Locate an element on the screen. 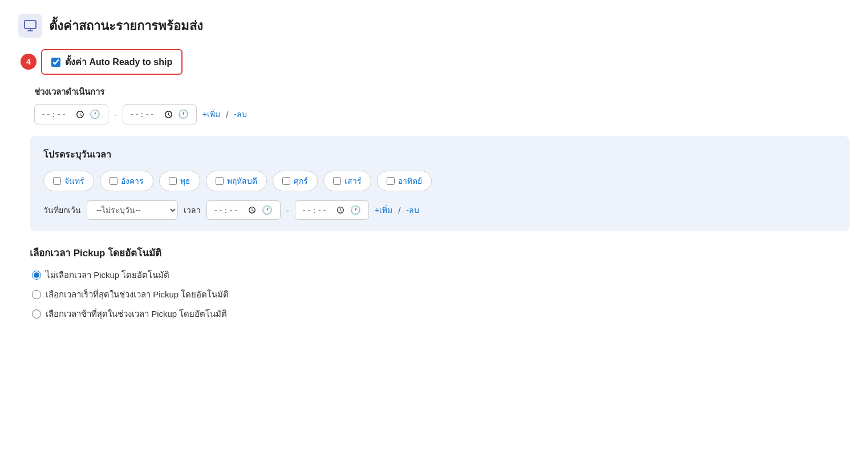 This screenshot has width=868, height=455. pickup-radio-latest is located at coordinates (36, 314).